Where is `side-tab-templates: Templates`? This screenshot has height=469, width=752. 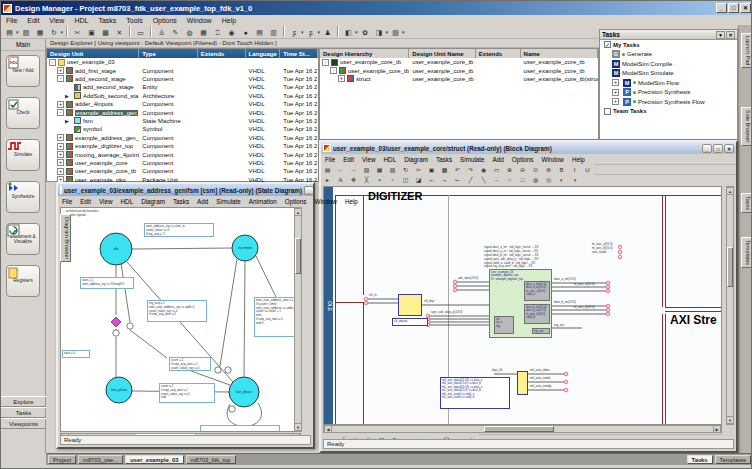 side-tab-templates: Templates is located at coordinates (746, 252).